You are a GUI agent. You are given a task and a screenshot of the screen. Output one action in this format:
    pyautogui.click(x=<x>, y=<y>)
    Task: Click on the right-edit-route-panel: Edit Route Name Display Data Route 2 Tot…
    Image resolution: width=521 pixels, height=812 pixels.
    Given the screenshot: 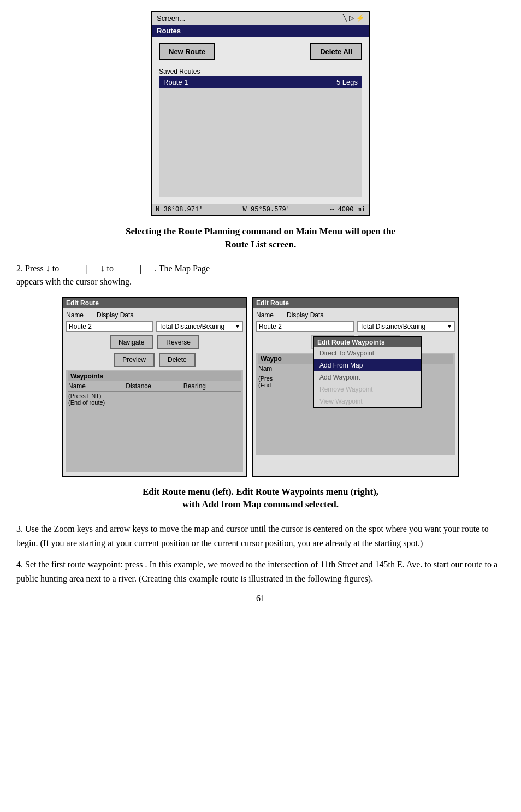 What is the action you would take?
    pyautogui.click(x=356, y=387)
    